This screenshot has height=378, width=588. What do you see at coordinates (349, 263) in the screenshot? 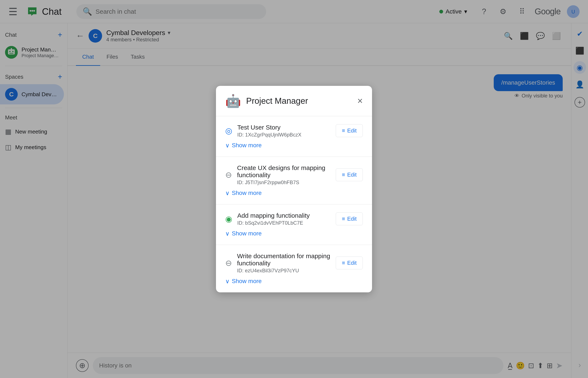
I see `edit-button-3: ≡ Edit` at bounding box center [349, 263].